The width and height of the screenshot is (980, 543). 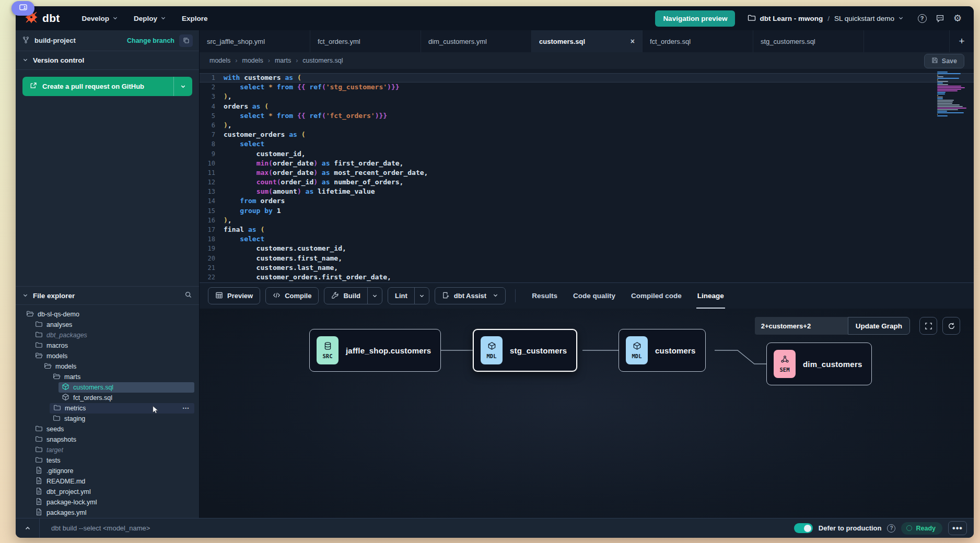 I want to click on tree-item-dbt-packages: dbt_packages, so click(x=113, y=335).